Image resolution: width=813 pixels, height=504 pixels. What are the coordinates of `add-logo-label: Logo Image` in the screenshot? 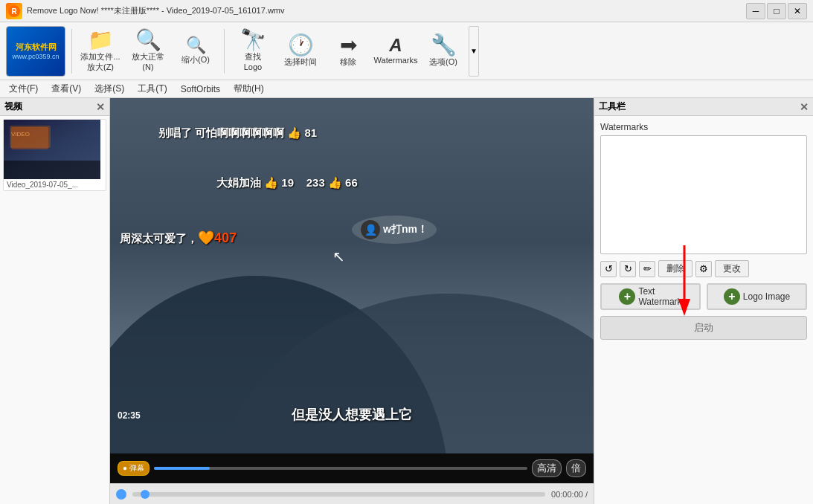 It's located at (766, 297).